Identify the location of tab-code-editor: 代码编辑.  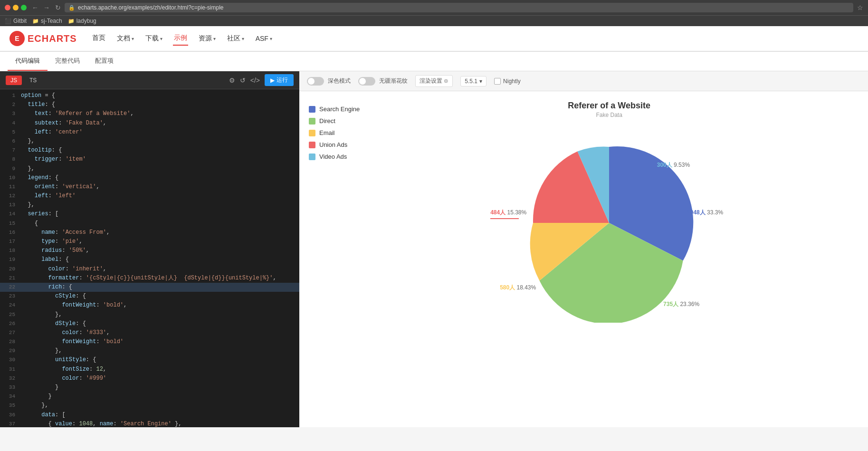
(28, 61).